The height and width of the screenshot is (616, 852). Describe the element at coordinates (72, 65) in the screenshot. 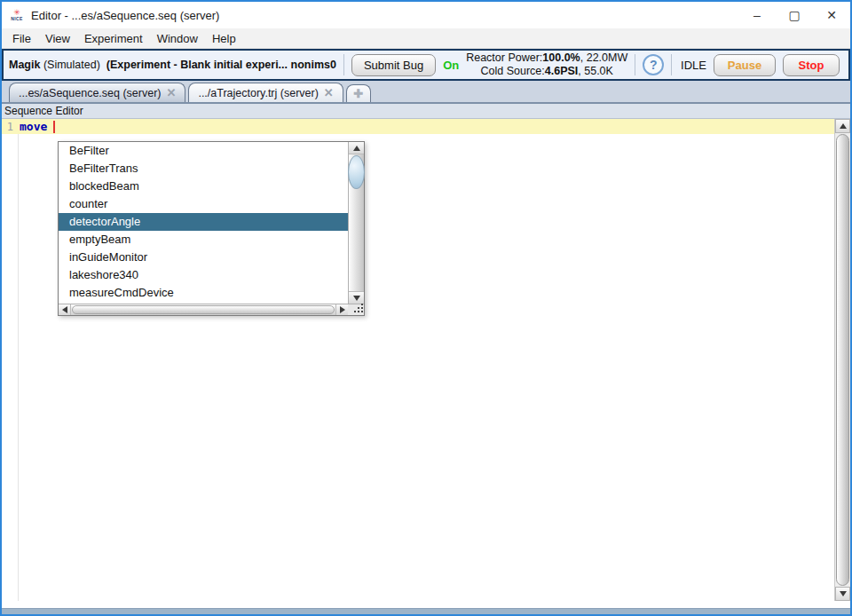

I see `client-mode: (Simulated)` at that location.